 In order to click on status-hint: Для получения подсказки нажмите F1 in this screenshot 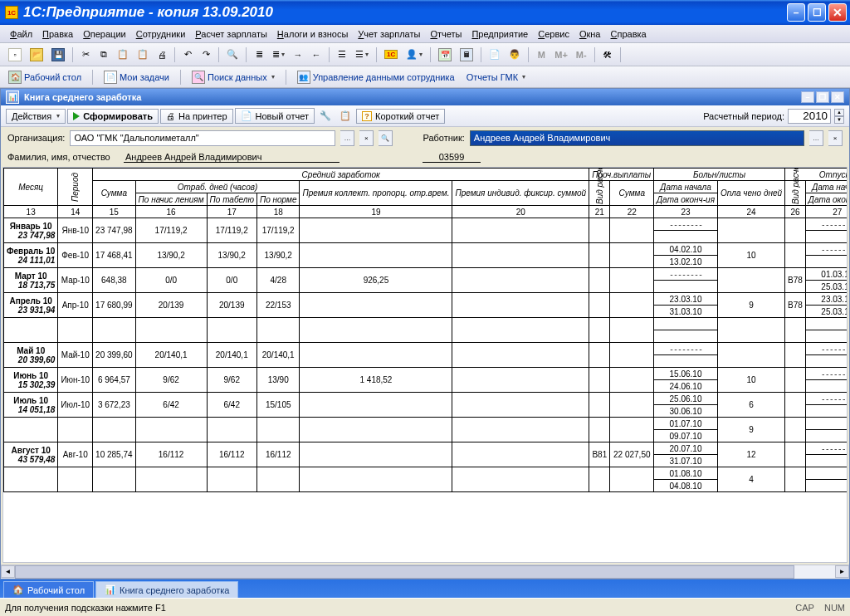, I will do `click(85, 608)`.